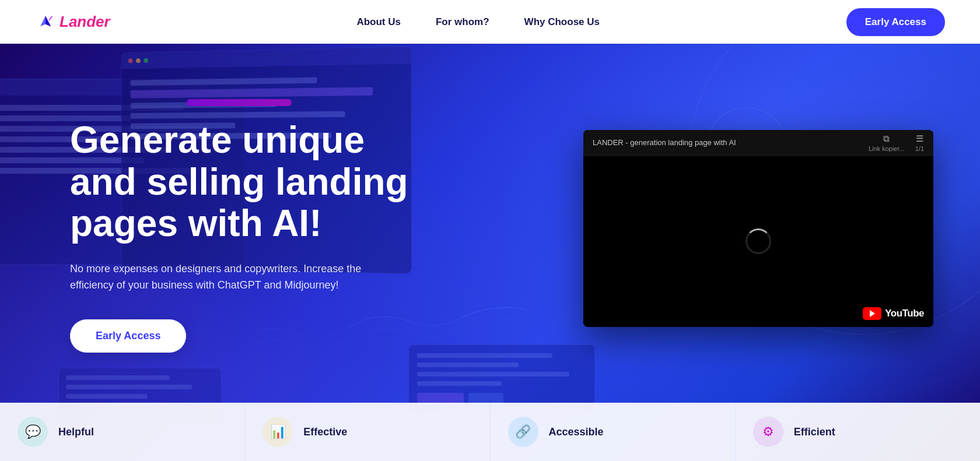 This screenshot has width=980, height=461. Describe the element at coordinates (814, 432) in the screenshot. I see `feature-label-efficient: Efficient` at that location.